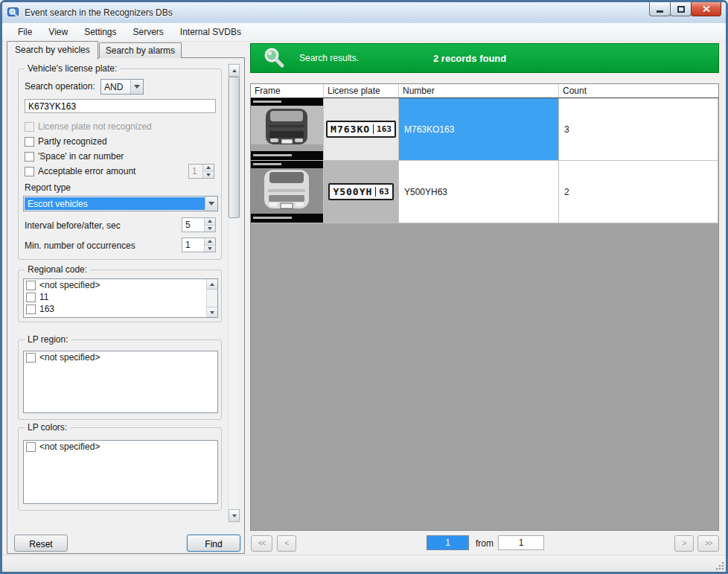 This screenshot has width=728, height=574. Describe the element at coordinates (448, 543) in the screenshot. I see `current-page-input` at that location.